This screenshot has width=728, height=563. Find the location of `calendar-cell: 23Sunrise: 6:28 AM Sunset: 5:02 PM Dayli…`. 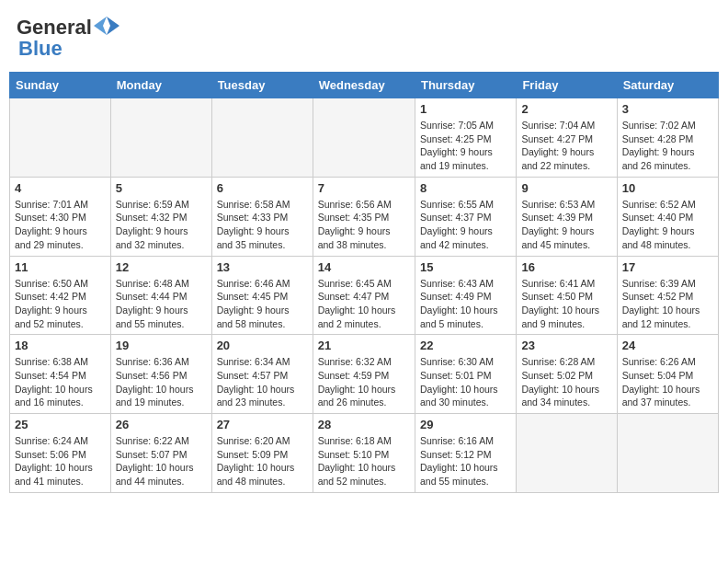

calendar-cell: 23Sunrise: 6:28 AM Sunset: 5:02 PM Dayli… is located at coordinates (566, 374).